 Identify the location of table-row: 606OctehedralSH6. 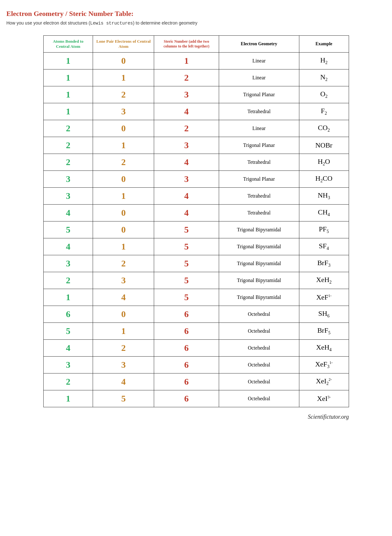
(196, 314).